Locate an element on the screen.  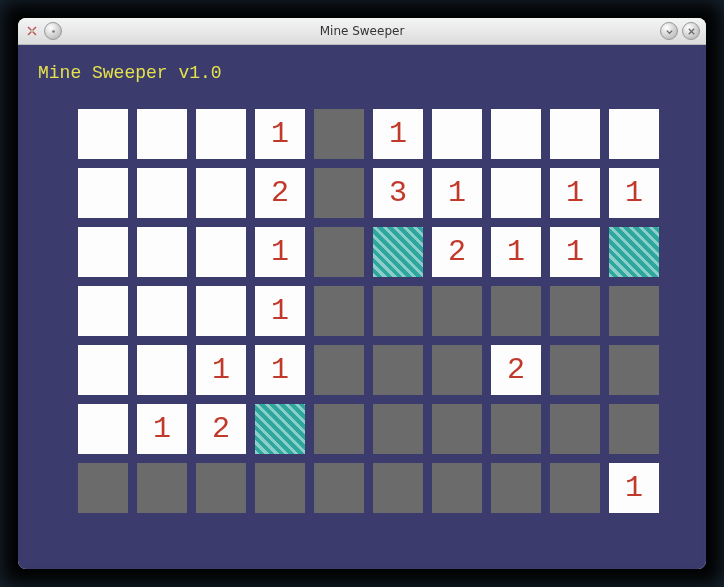
cell-r5-c6 is located at coordinates (457, 429).